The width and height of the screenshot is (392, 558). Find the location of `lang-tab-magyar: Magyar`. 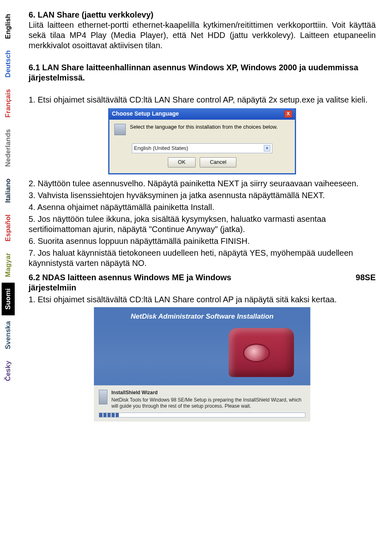

lang-tab-magyar: Magyar is located at coordinates (8, 265).